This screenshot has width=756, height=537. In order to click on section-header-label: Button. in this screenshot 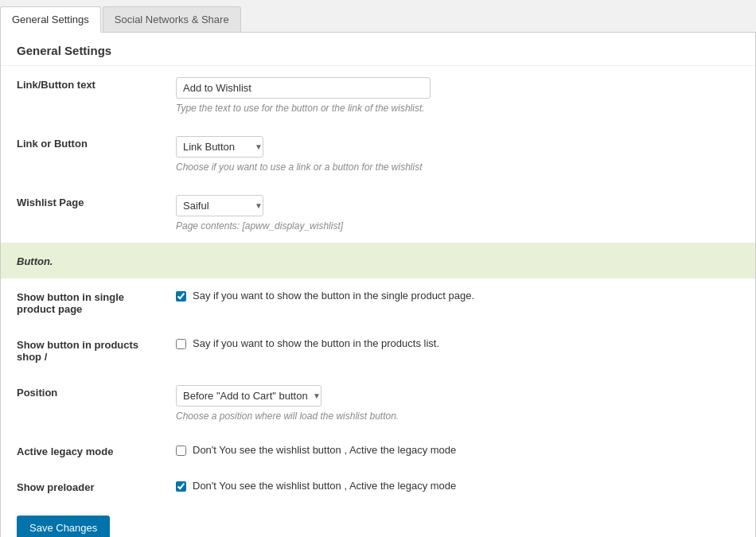, I will do `click(378, 261)`.